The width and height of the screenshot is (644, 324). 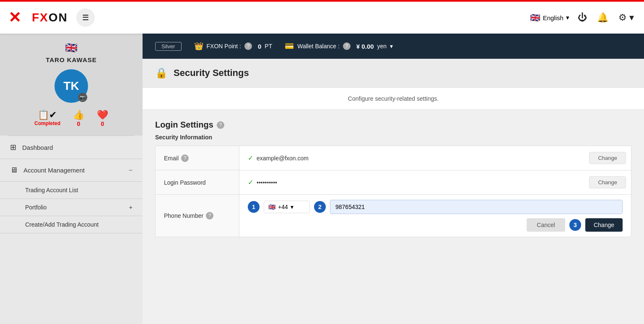 What do you see at coordinates (71, 85) in the screenshot?
I see `sidebar-profile: 🇬🇧 TARO KAWASE TK 📷 📋✔ Completed 👍 0 ❤️ …` at bounding box center [71, 85].